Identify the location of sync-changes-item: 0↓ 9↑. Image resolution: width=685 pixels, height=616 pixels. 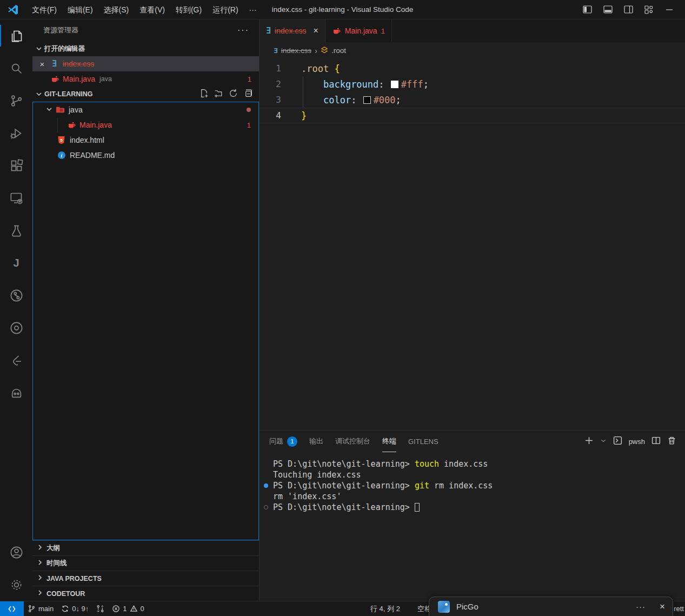
(75, 609).